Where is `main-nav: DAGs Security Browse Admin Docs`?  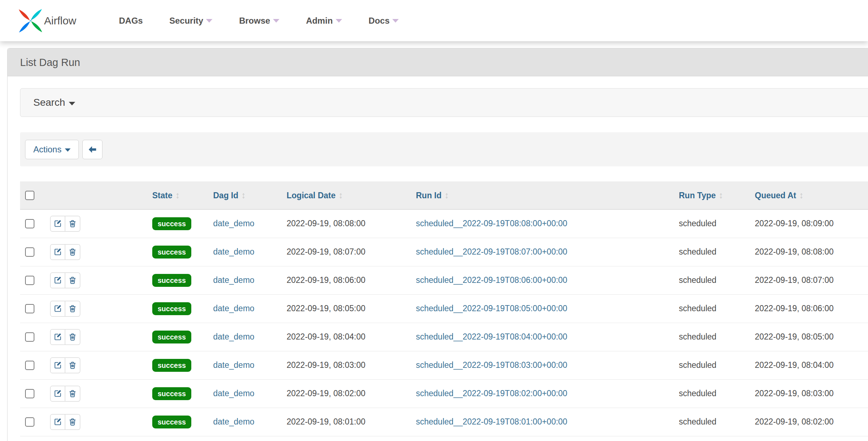 main-nav: DAGs Security Browse Admin Docs is located at coordinates (259, 21).